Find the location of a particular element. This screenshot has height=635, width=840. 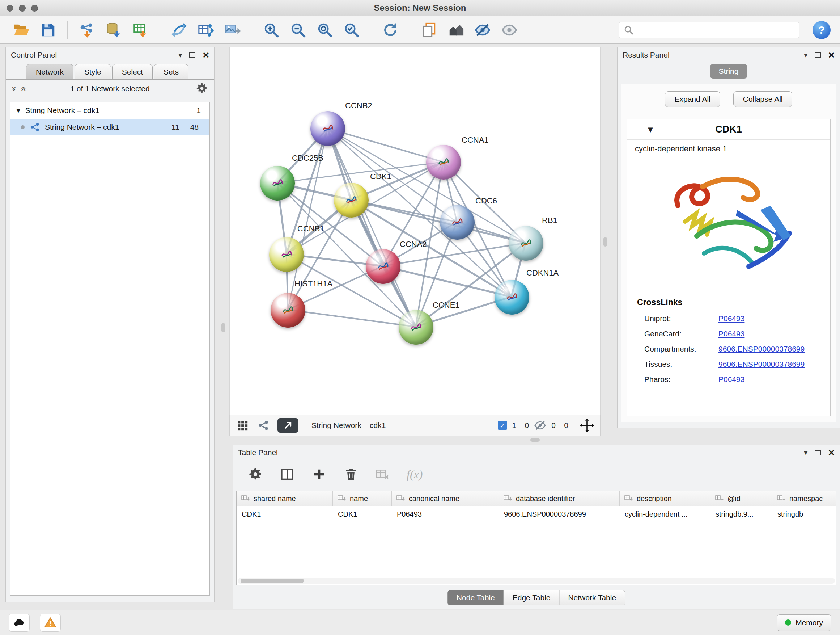

network-overview-button is located at coordinates (456, 30).